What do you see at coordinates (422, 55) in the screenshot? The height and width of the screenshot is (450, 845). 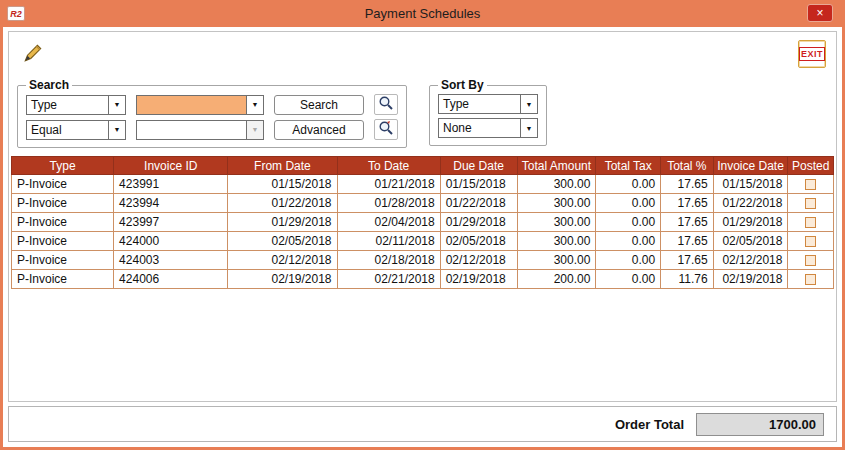 I see `toolbar: EXIT` at bounding box center [422, 55].